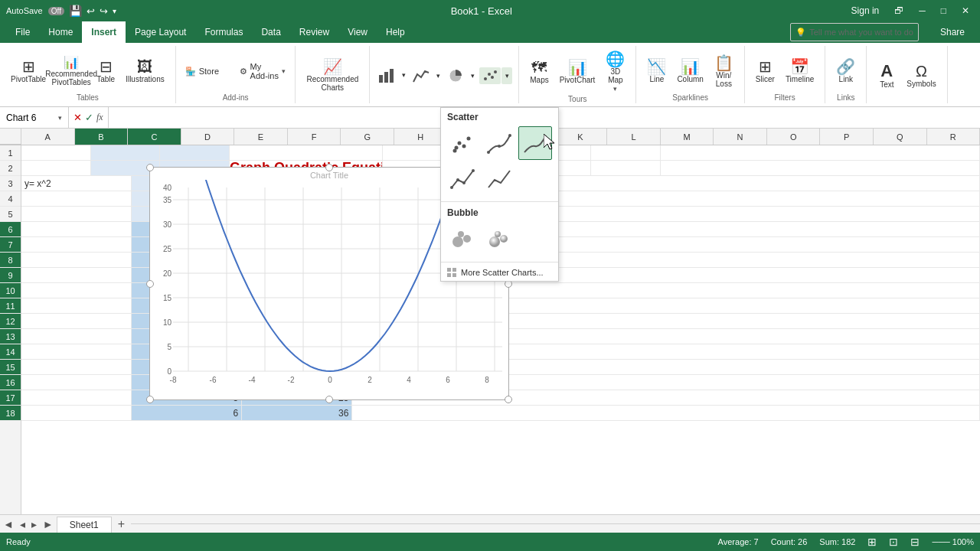 The height and width of the screenshot is (551, 980). What do you see at coordinates (150, 168) in the screenshot?
I see `chart-handle-tl` at bounding box center [150, 168].